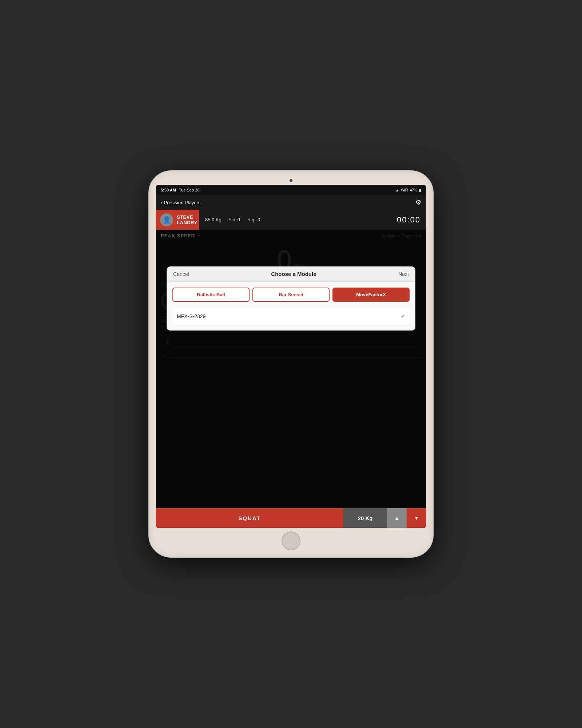 The height and width of the screenshot is (728, 582). I want to click on weight-stat: 85.0 Kg, so click(213, 220).